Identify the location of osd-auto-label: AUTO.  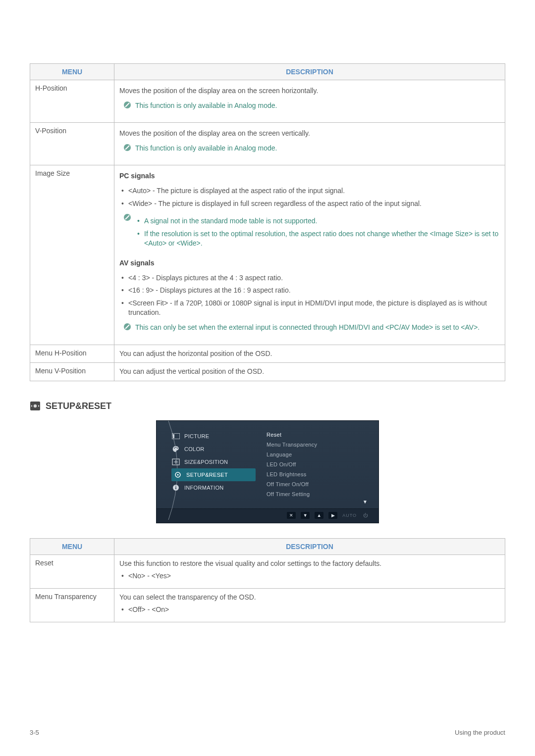
(350, 515).